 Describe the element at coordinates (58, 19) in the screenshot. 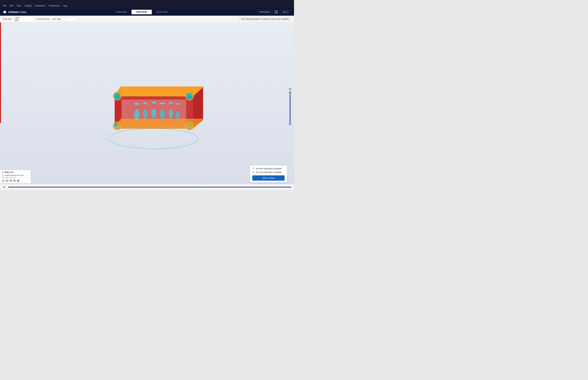

I see `color-scheme-value: Line Type` at that location.